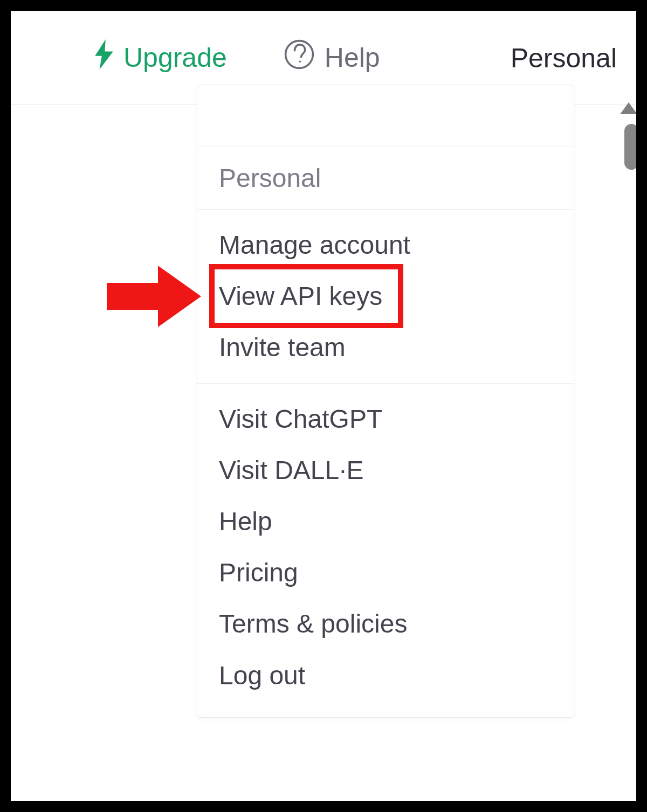 Image resolution: width=647 pixels, height=812 pixels. I want to click on menu-item-label: Log out, so click(262, 676).